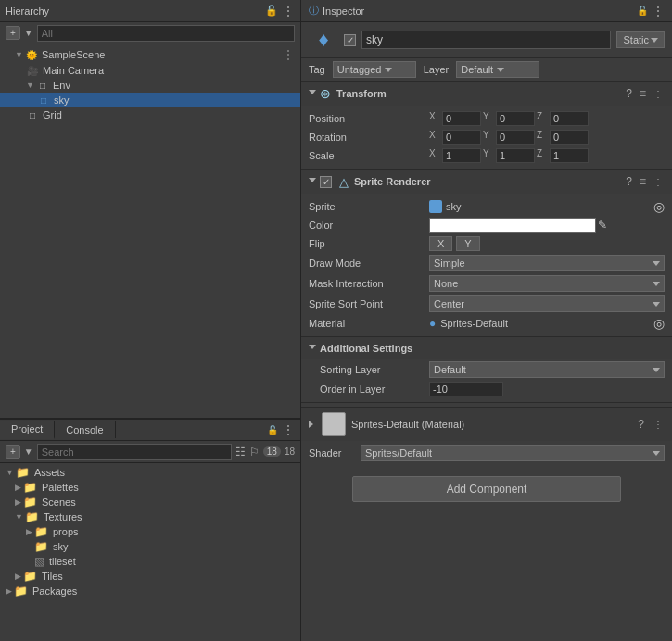  I want to click on sorting-layer-dropdown: Default, so click(547, 370).